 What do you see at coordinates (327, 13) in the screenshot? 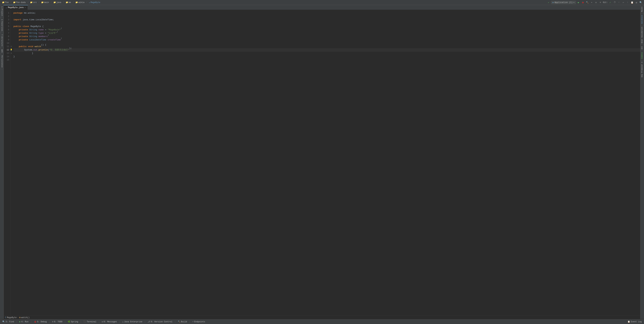
I see `code-line-1: package me.wikia;` at bounding box center [327, 13].